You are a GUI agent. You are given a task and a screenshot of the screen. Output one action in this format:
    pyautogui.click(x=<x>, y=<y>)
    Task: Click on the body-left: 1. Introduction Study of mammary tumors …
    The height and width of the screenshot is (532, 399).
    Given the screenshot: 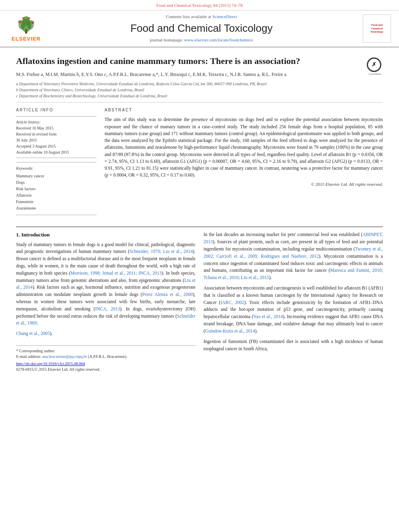 What is the action you would take?
    pyautogui.click(x=106, y=302)
    